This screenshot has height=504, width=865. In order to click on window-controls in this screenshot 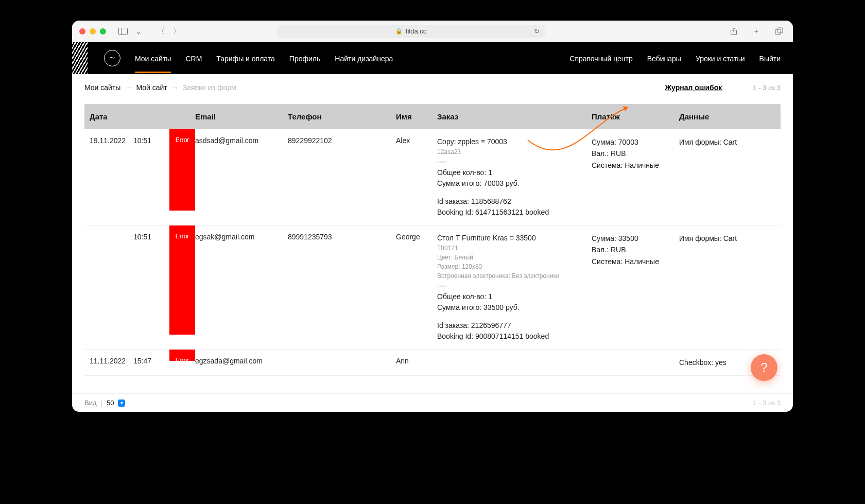, I will do `click(93, 31)`.